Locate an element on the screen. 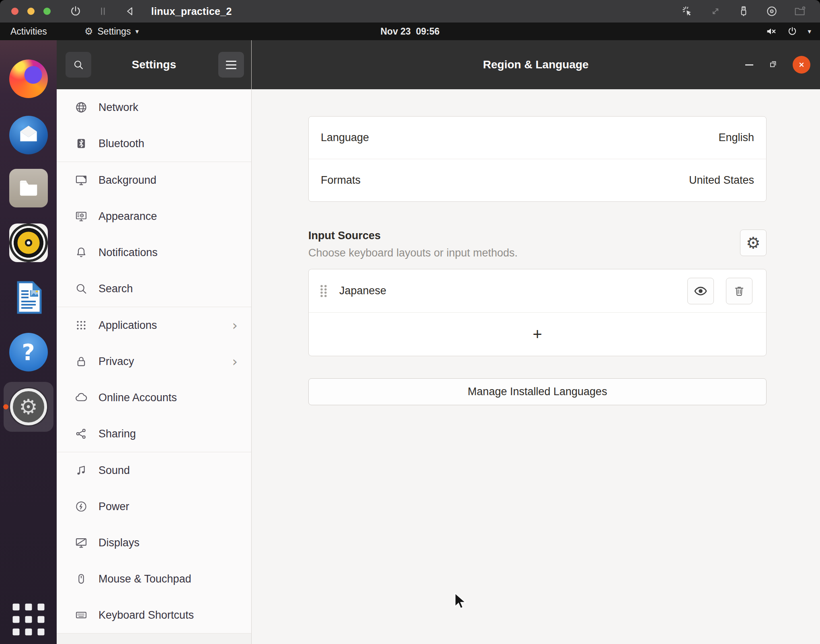 This screenshot has width=820, height=644. chevron-right-icon: › is located at coordinates (235, 361).